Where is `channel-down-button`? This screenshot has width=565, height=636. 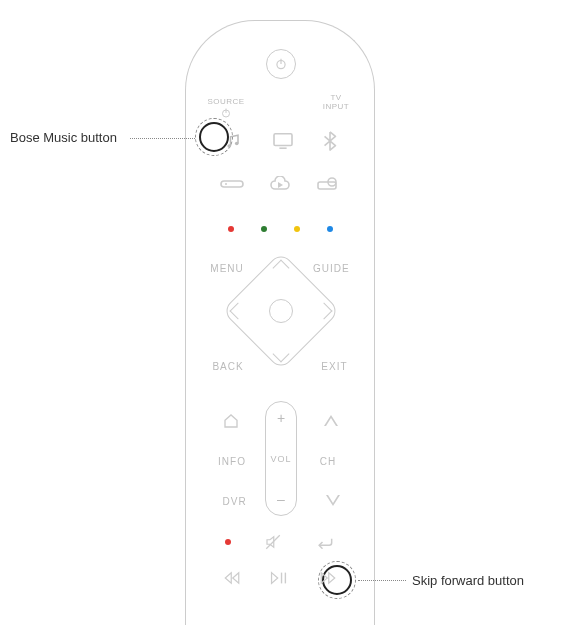
channel-down-button is located at coordinates (333, 501).